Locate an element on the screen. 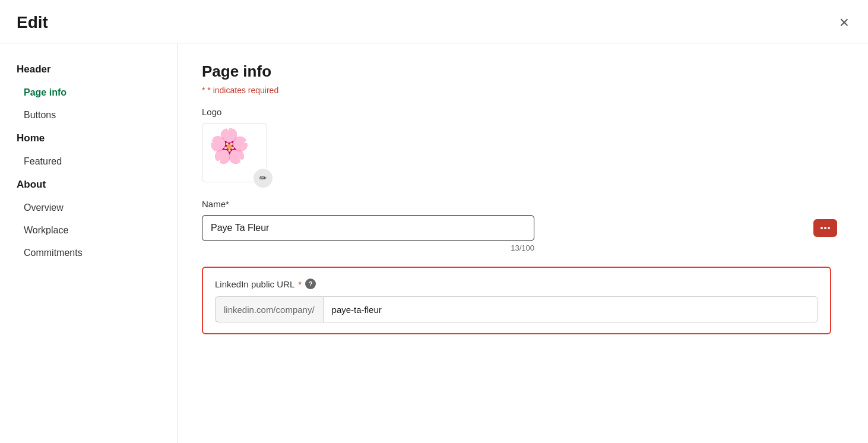 The image size is (868, 443). logo-edit-button: ✏ is located at coordinates (263, 178).